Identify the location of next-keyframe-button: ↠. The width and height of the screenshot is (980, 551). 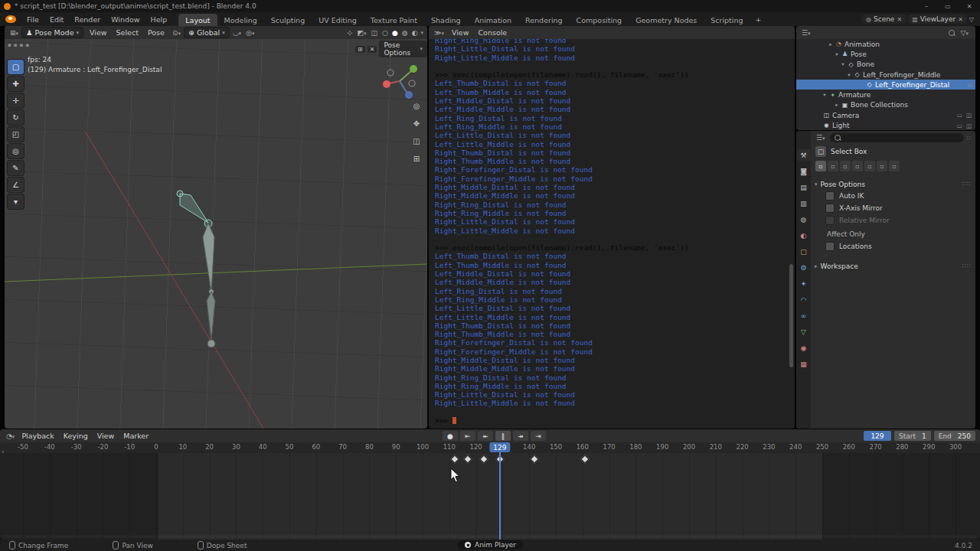
(521, 436).